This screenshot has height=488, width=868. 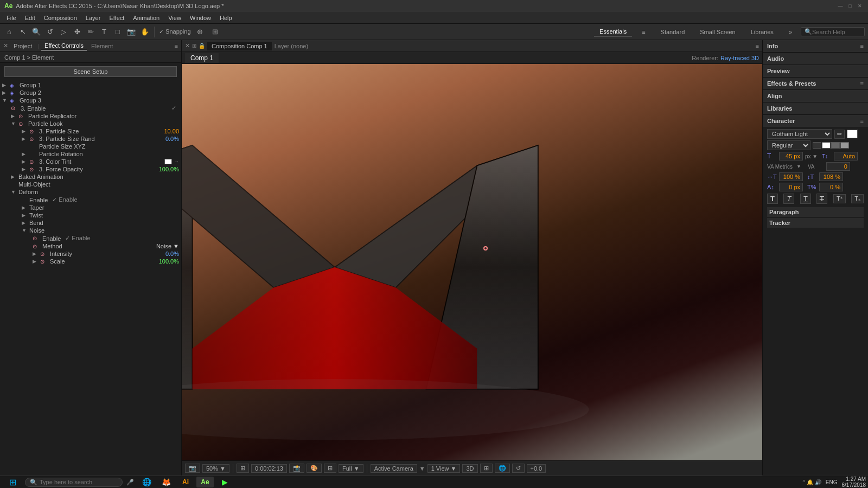 I want to click on tree-group2: ▶ ◈ Group 2, so click(x=91, y=93).